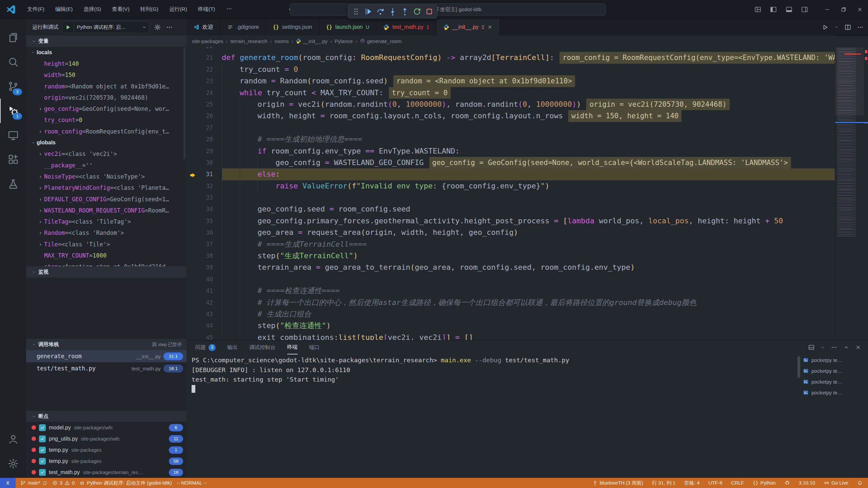 The image size is (868, 488). I want to click on variable-row: ›NoiseType = <class 'NoiseType'>, so click(106, 176).